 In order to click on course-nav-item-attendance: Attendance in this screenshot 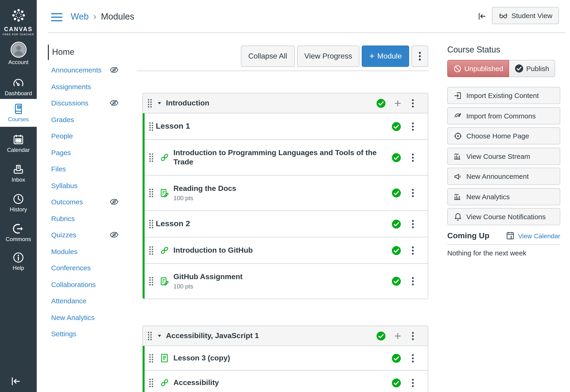, I will do `click(95, 301)`.